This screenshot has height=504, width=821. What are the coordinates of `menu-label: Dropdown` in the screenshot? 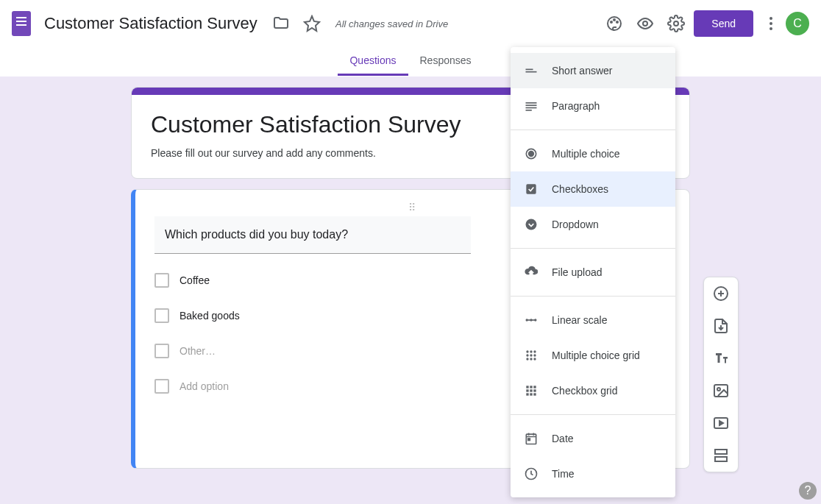 It's located at (575, 224).